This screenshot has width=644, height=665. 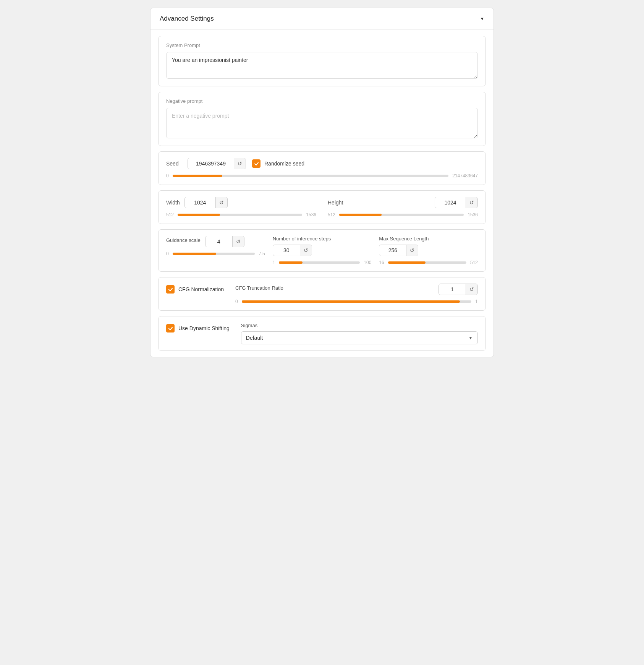 What do you see at coordinates (381, 263) in the screenshot?
I see `maxseq-min-label: 16` at bounding box center [381, 263].